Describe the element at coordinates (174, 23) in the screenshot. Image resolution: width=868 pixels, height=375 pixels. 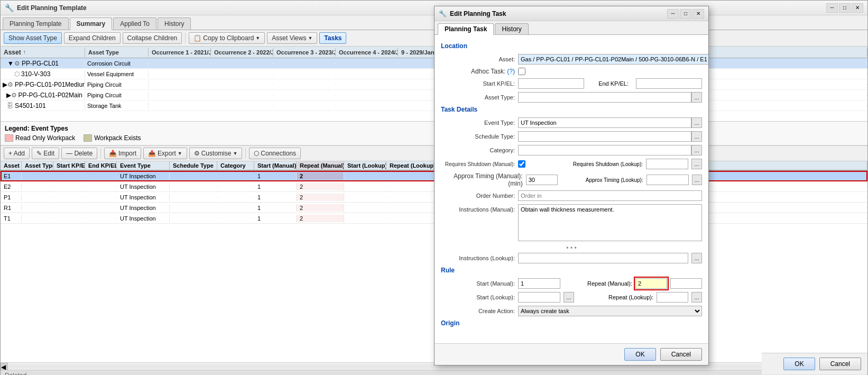
I see `tab-history: History` at that location.